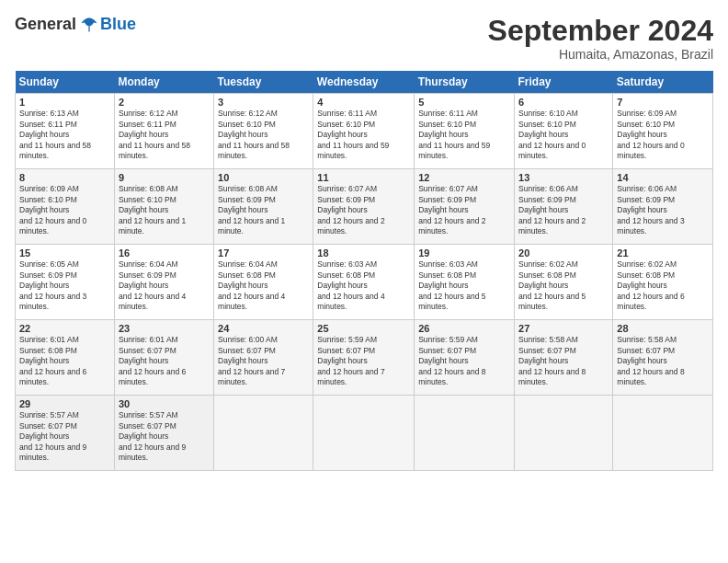 This screenshot has width=728, height=563. I want to click on day-info: Sunrise: 6:12 AMSunset: 6:10 PMDaylight …, so click(263, 134).